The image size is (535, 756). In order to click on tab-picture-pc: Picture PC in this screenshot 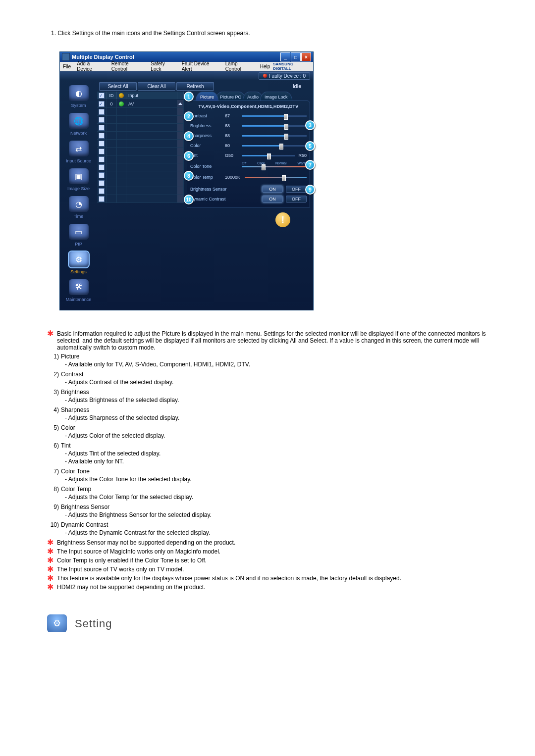, I will do `click(231, 96)`.